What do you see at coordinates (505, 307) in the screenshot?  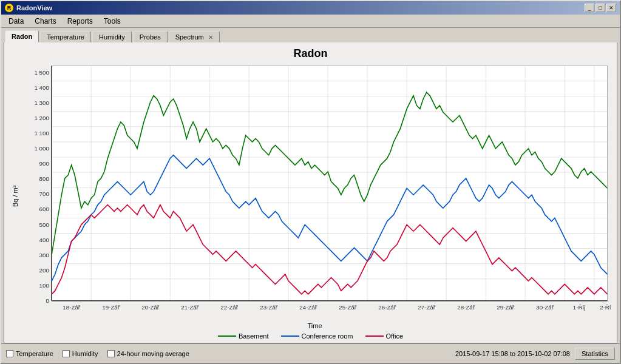 I see `svg-text: 29-Zář` at bounding box center [505, 307].